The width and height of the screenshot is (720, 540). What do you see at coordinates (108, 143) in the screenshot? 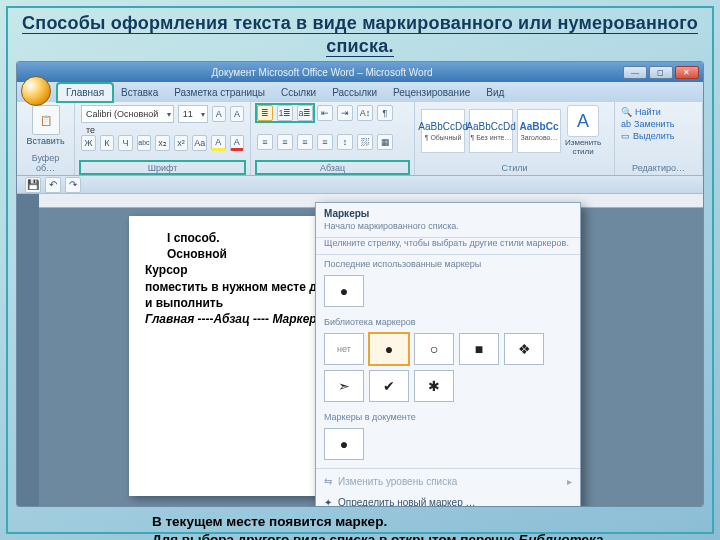
I see `italic-button: К` at bounding box center [108, 143].